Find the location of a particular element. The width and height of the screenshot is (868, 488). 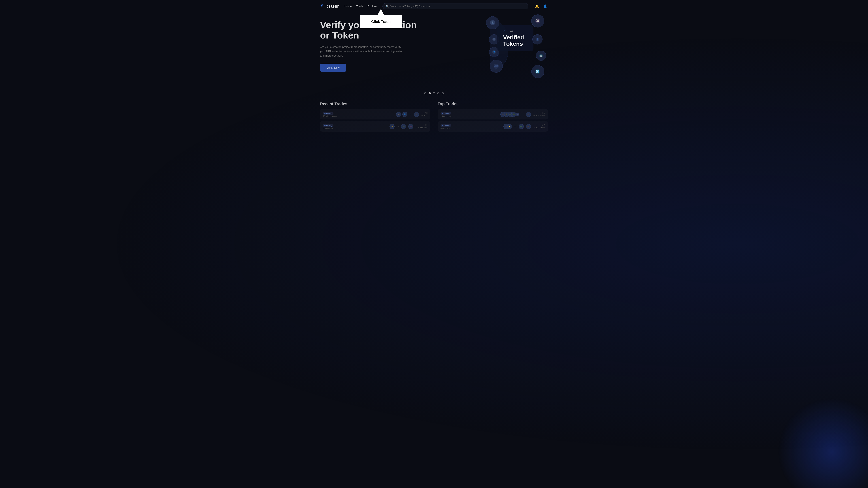

recent-trades-column: Recent Trades Listing 20 minutes ago A 👤… is located at coordinates (375, 118).